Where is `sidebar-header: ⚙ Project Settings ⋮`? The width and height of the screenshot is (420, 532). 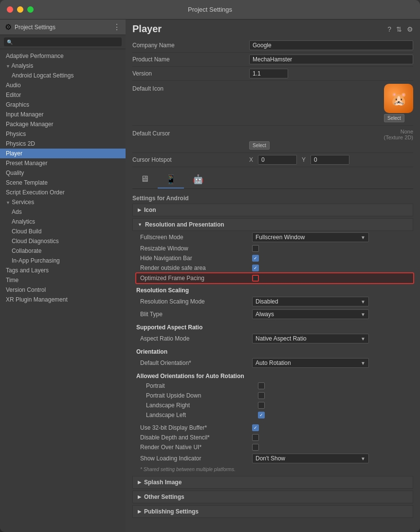
sidebar-header: ⚙ Project Settings ⋮ is located at coordinates (63, 27).